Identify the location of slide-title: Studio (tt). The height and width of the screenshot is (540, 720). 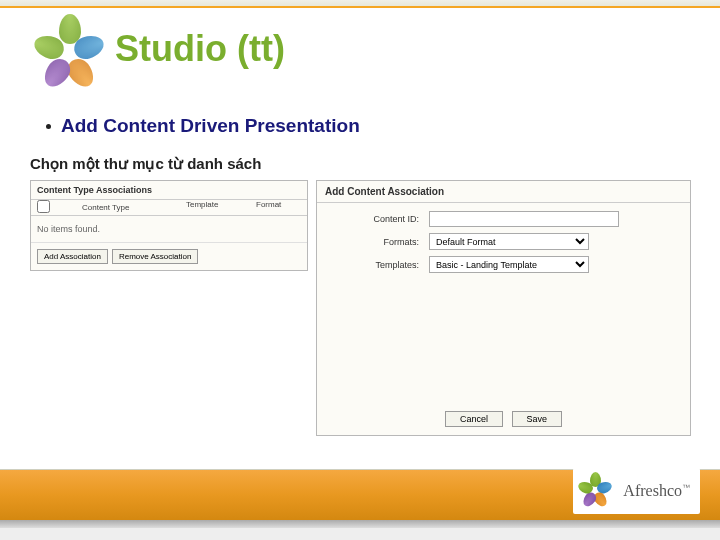
(200, 49).